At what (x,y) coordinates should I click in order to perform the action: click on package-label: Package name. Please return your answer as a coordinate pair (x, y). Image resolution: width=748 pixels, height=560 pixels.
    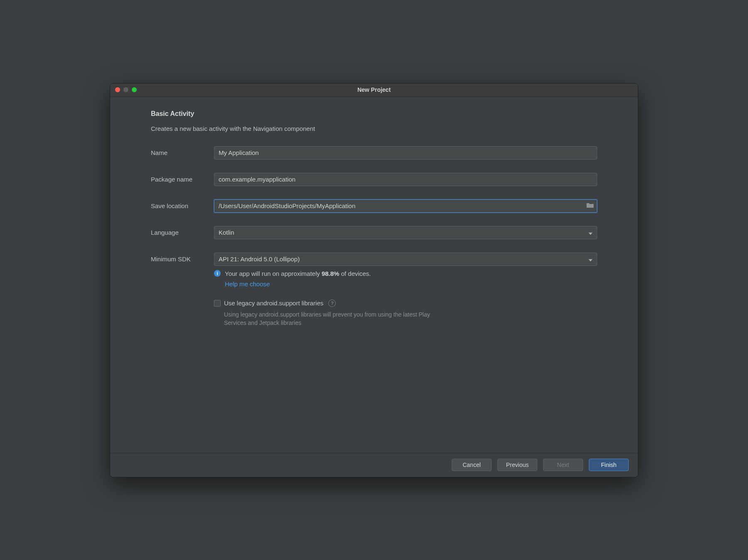
    Looking at the image, I should click on (182, 179).